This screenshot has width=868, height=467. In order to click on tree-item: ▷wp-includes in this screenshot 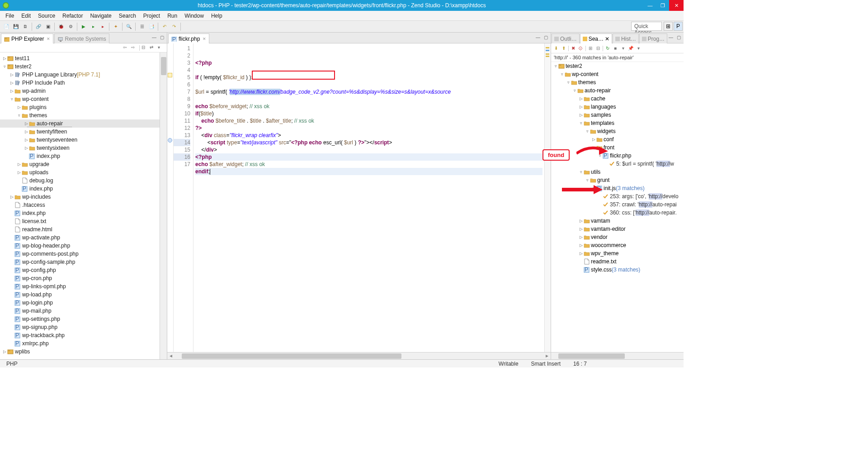, I will do `click(83, 197)`.